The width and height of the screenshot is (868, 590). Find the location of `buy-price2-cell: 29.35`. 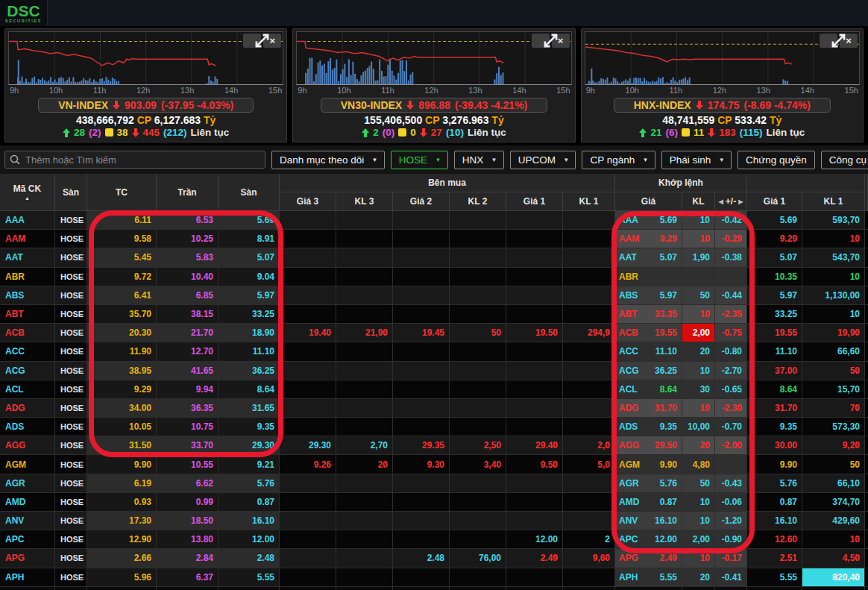

buy-price2-cell: 29.35 is located at coordinates (421, 446).